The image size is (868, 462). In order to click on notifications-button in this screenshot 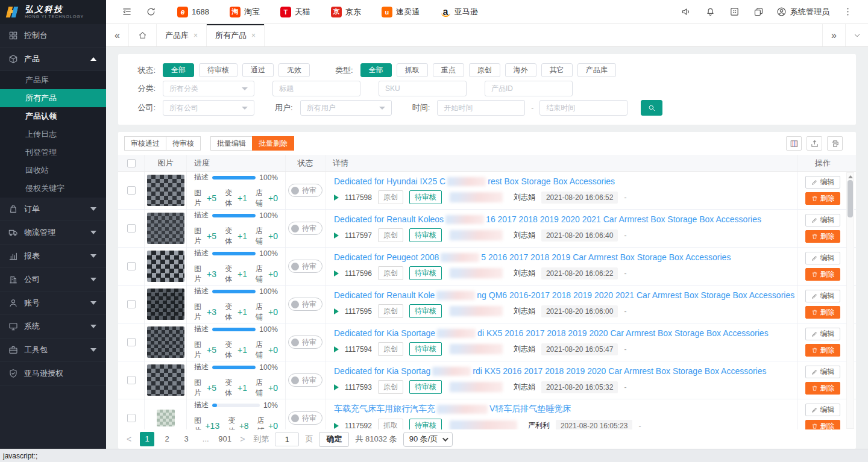, I will do `click(710, 12)`.